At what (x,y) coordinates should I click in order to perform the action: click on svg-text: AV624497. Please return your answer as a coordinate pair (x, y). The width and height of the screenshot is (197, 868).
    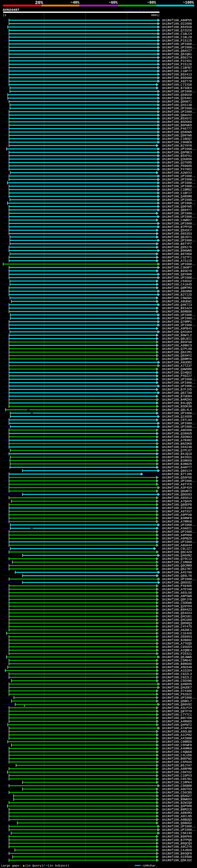
    Looking at the image, I should click on (11, 10).